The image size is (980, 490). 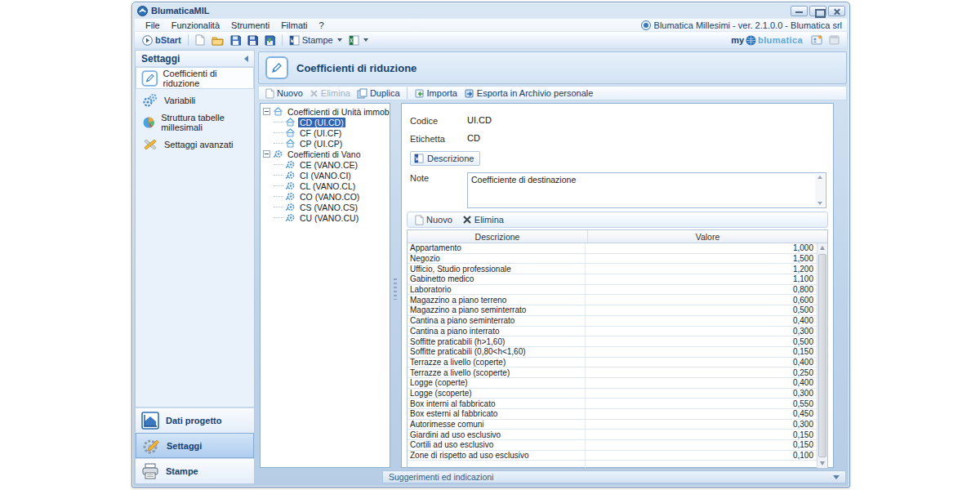 I want to click on tree-item: CE (VANO.CE), so click(x=325, y=165).